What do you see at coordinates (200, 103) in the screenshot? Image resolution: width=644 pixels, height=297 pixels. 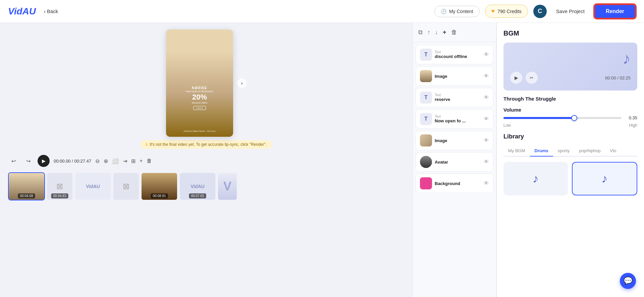 I see `preview-desc: discount offline` at bounding box center [200, 103].